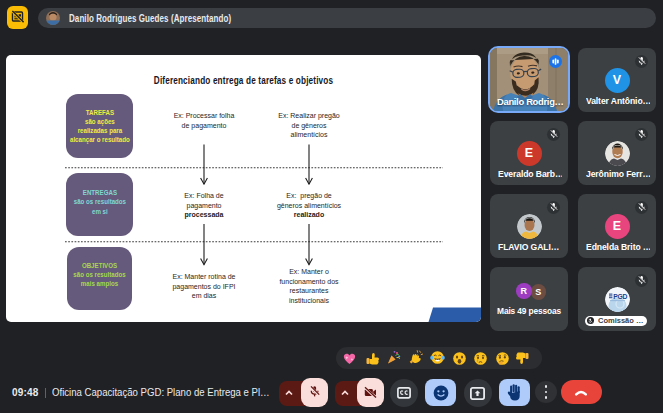 The height and width of the screenshot is (413, 663). Describe the element at coordinates (620, 296) in the screenshot. I see `svg-text: PGD` at that location.